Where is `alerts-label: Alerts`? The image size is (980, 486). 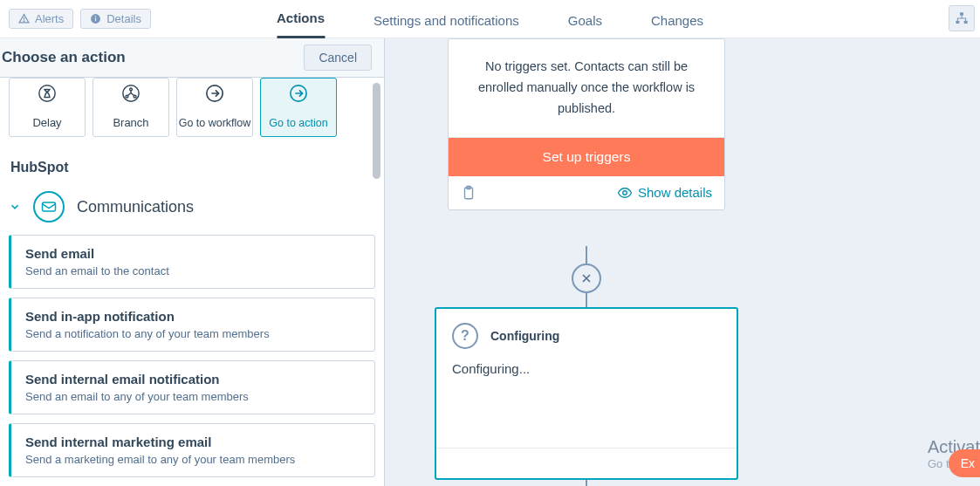 alerts-label: Alerts is located at coordinates (49, 19).